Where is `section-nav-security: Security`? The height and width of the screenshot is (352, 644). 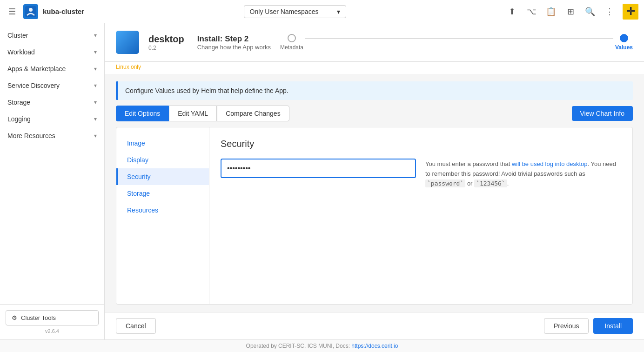 section-nav-security: Security is located at coordinates (163, 177).